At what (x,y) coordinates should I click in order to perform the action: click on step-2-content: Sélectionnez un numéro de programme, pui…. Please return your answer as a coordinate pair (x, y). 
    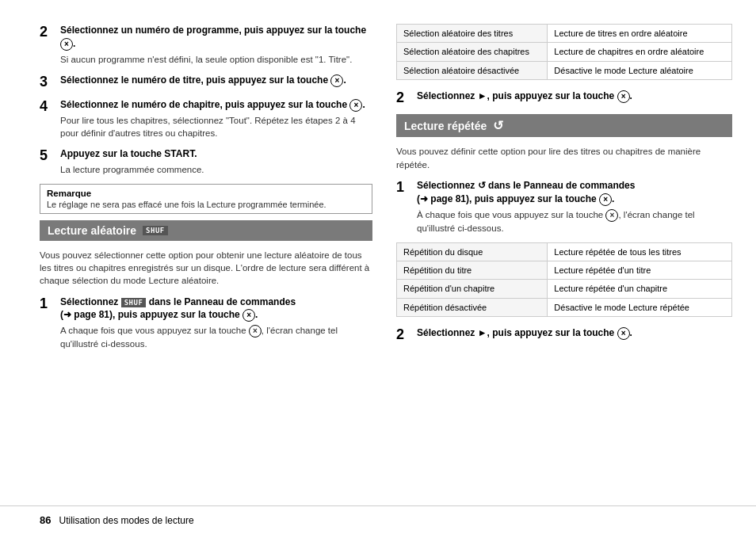
    Looking at the image, I should click on (216, 44).